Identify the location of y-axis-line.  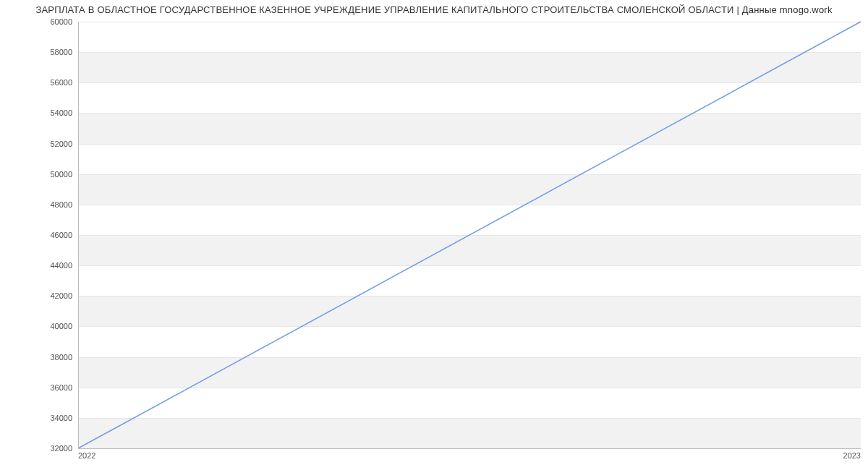
(78, 235).